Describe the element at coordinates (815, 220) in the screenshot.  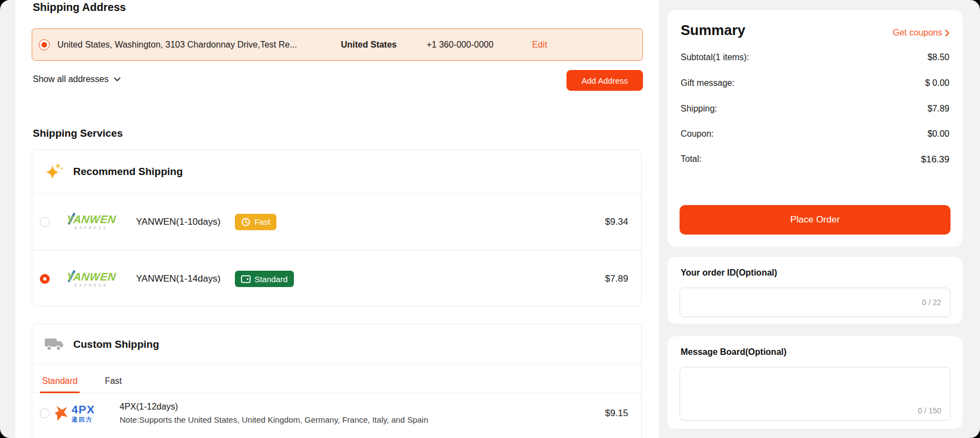
I see `place-order-button: Place Order` at that location.